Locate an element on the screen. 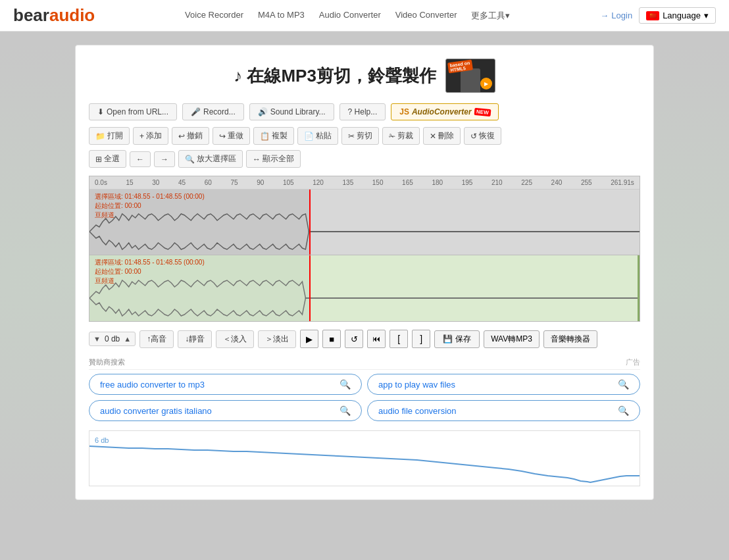  left-button: ← is located at coordinates (140, 159).